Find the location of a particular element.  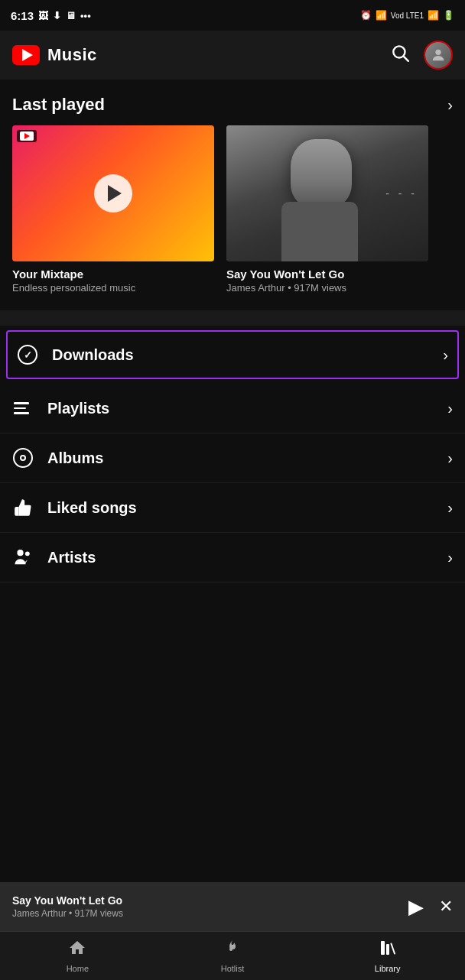

youtube-play-icon is located at coordinates (28, 55).